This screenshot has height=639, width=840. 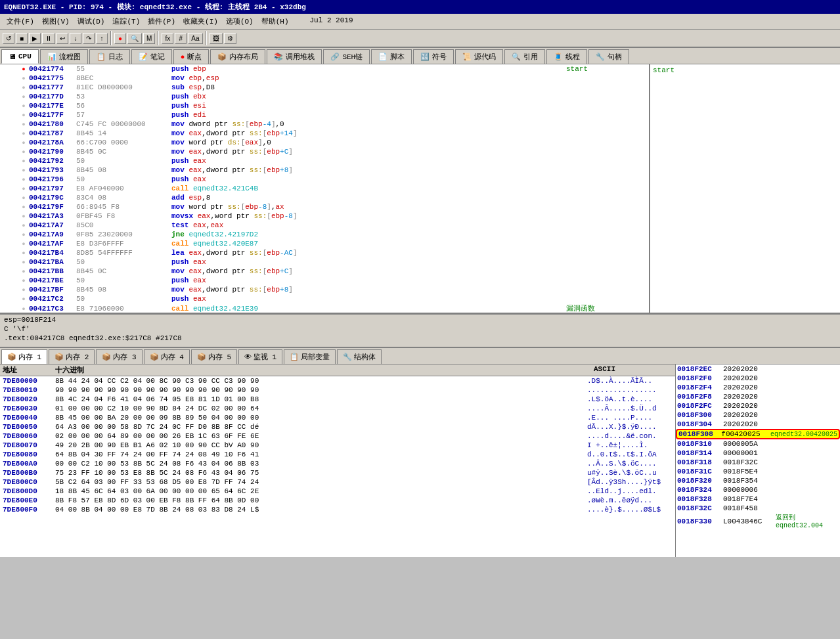 What do you see at coordinates (324, 115) in the screenshot?
I see `disasm-row: ●0042177F57push edi` at bounding box center [324, 115].